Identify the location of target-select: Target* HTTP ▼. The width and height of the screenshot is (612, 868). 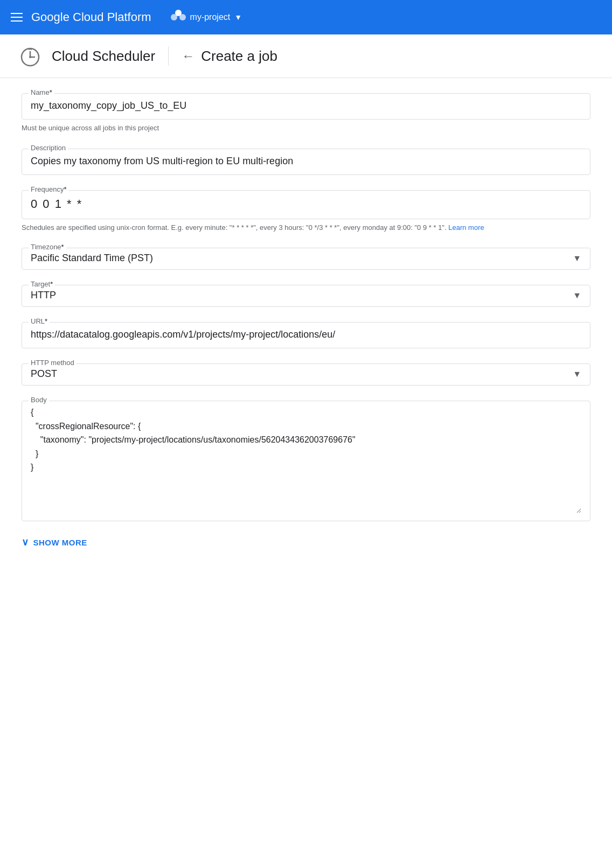
(306, 296).